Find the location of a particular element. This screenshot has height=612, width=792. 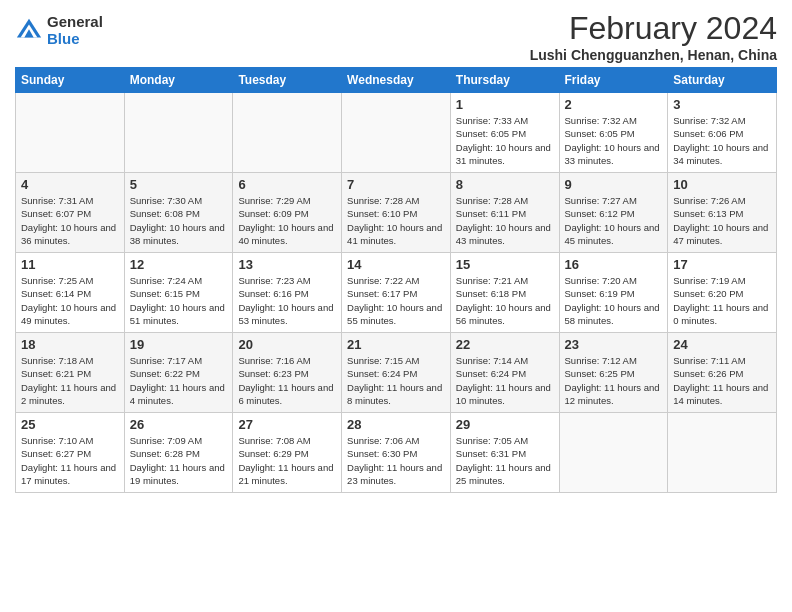

calendar-week-row: 18Sunrise: 7:18 AMSunset: 6:21 PMDayligh… is located at coordinates (396, 373).